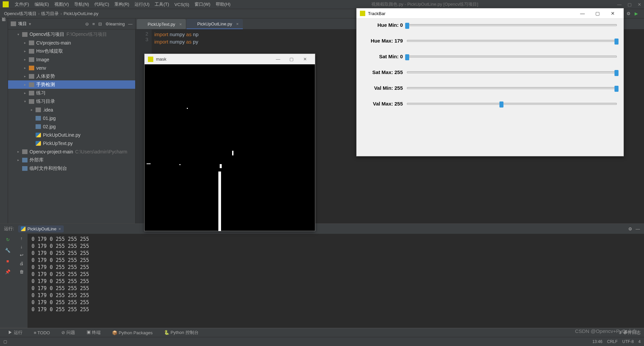 The image size is (644, 346). Describe the element at coordinates (162, 4) in the screenshot. I see `menu-tools: 工具(T)` at that location.